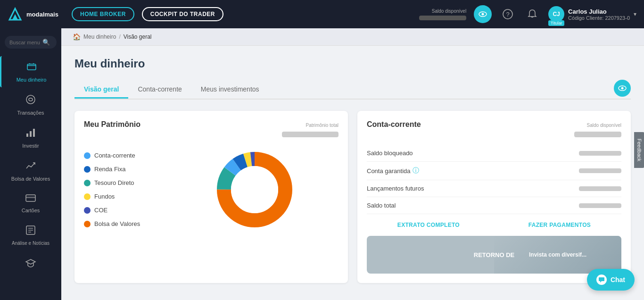  I want to click on legend-dot-coe, so click(87, 210).